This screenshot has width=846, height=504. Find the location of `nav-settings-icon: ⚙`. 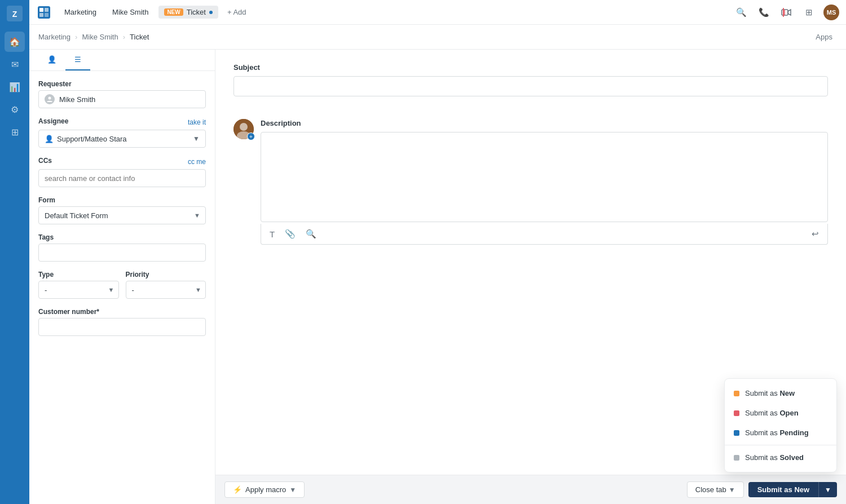

nav-settings-icon: ⚙ is located at coordinates (15, 109).